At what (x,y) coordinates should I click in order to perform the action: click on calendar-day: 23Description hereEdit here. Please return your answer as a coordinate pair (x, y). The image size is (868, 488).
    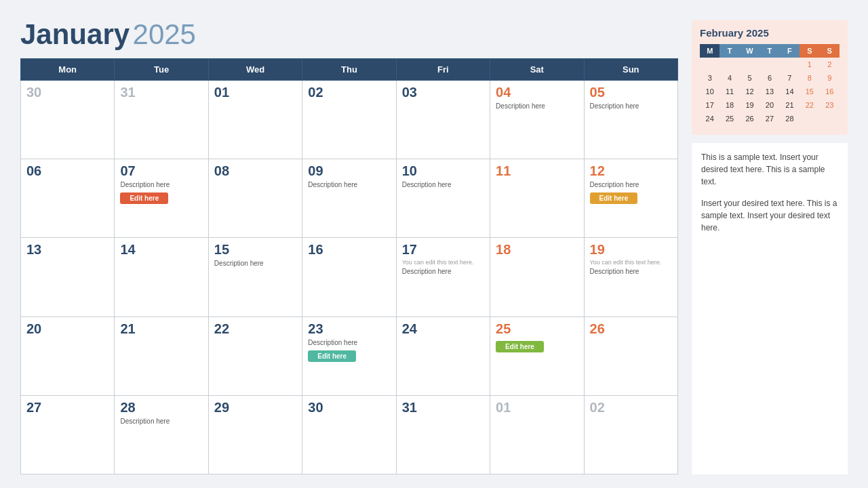
    Looking at the image, I should click on (349, 356).